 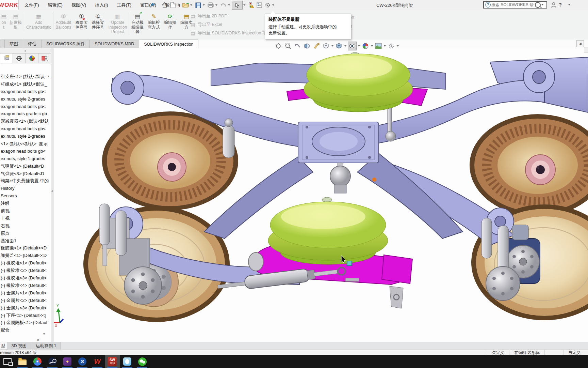 I want to click on file-explorer-icon, so click(x=22, y=362).